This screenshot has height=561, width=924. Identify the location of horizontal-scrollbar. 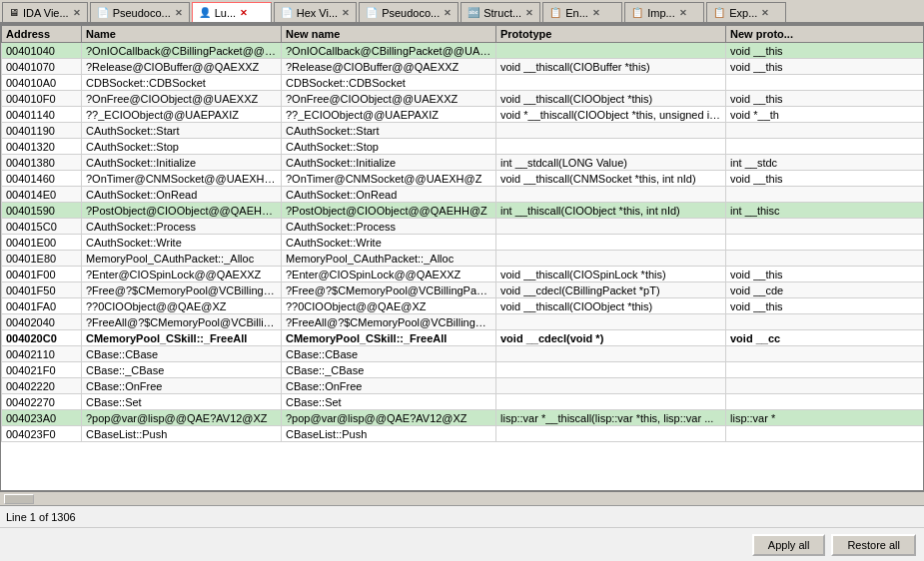
(462, 498).